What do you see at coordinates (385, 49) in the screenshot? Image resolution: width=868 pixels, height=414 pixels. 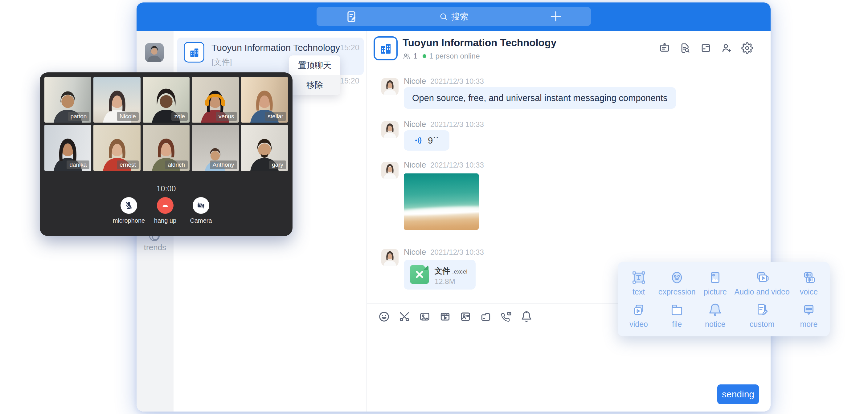 I see `building-icon` at bounding box center [385, 49].